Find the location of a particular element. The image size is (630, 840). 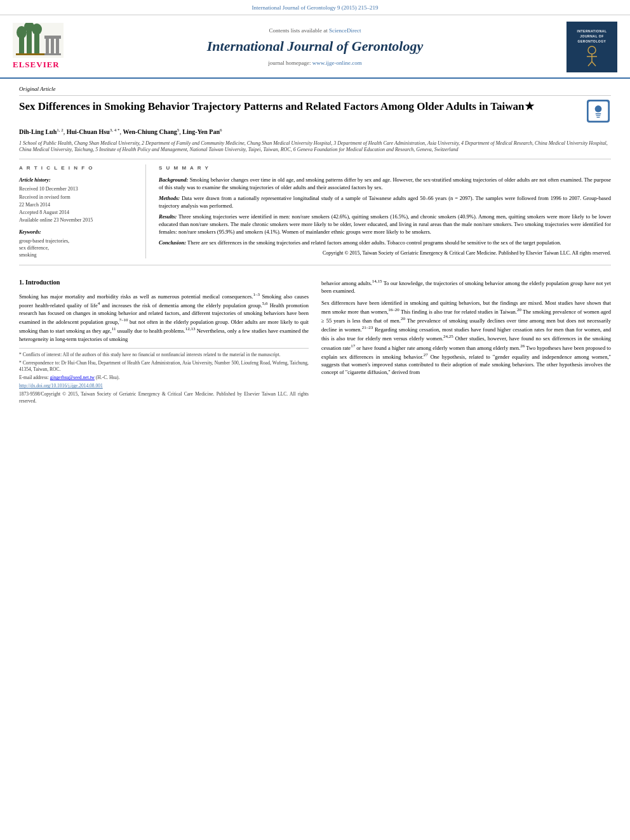

summary-background: Background: Smoking behavior changes ove… is located at coordinates (385, 184).